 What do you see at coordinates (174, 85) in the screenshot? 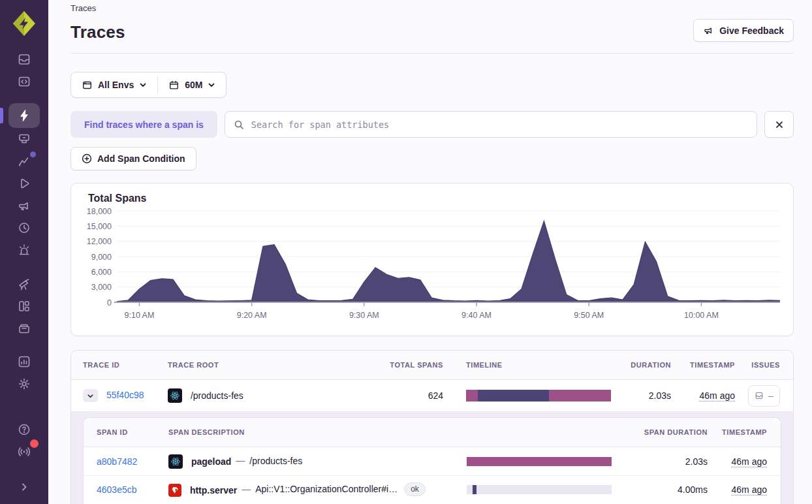
I see `calendar-icon` at bounding box center [174, 85].